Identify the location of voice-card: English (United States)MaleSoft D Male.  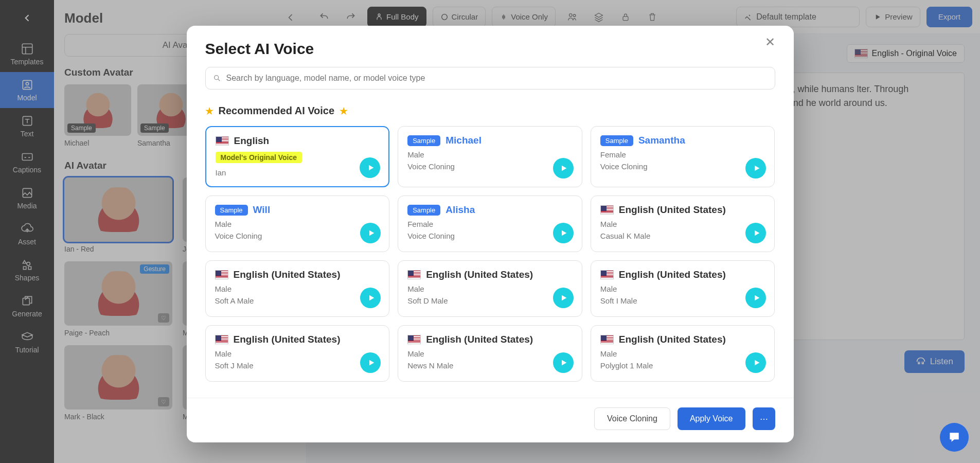
(490, 289).